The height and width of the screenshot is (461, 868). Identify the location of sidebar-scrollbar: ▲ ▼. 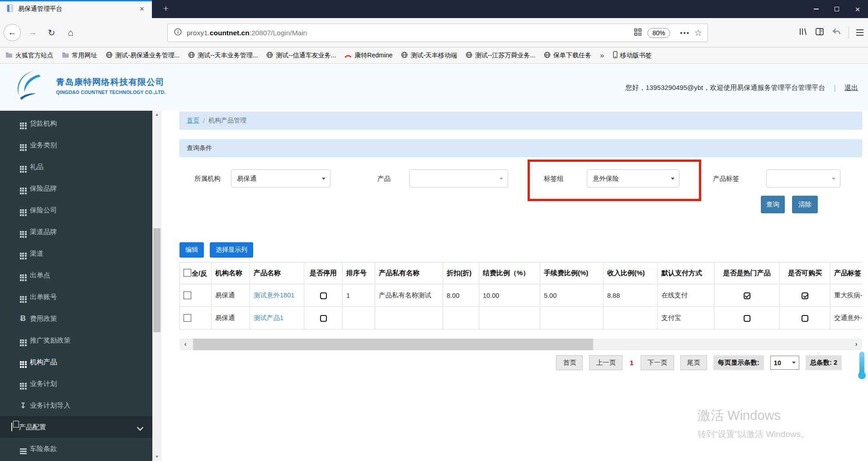
(157, 286).